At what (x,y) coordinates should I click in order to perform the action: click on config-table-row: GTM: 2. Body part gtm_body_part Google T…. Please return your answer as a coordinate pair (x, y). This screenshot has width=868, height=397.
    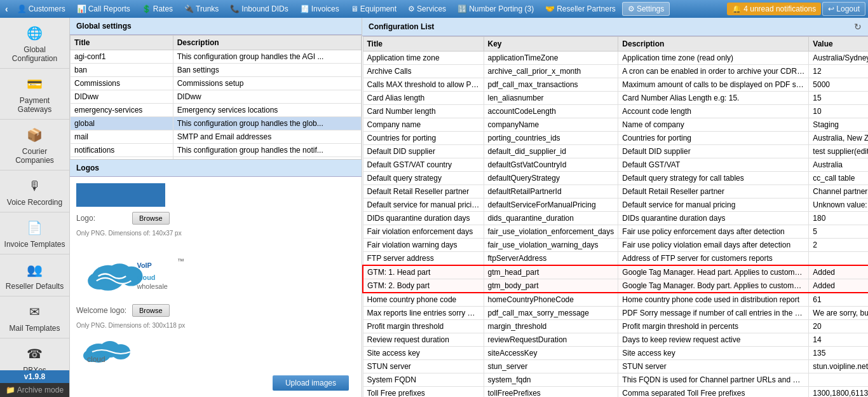
    Looking at the image, I should click on (615, 286).